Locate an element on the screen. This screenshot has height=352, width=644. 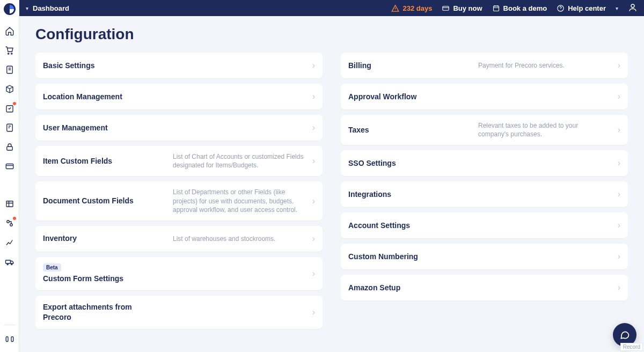
config-approval-workflow: Approval Workflow › is located at coordinates (484, 97).